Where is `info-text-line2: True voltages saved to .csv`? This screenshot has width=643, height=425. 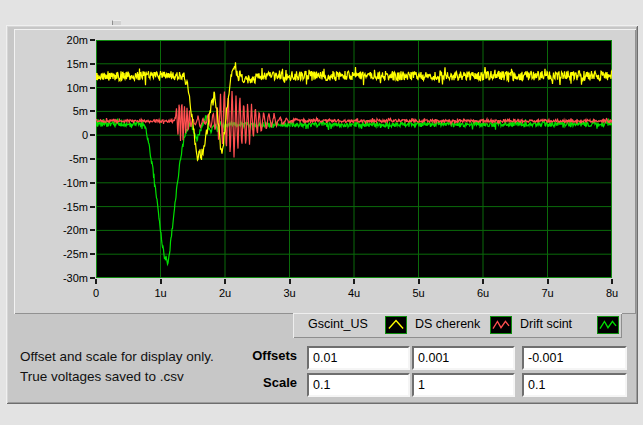 info-text-line2: True voltages saved to .csv is located at coordinates (155, 377).